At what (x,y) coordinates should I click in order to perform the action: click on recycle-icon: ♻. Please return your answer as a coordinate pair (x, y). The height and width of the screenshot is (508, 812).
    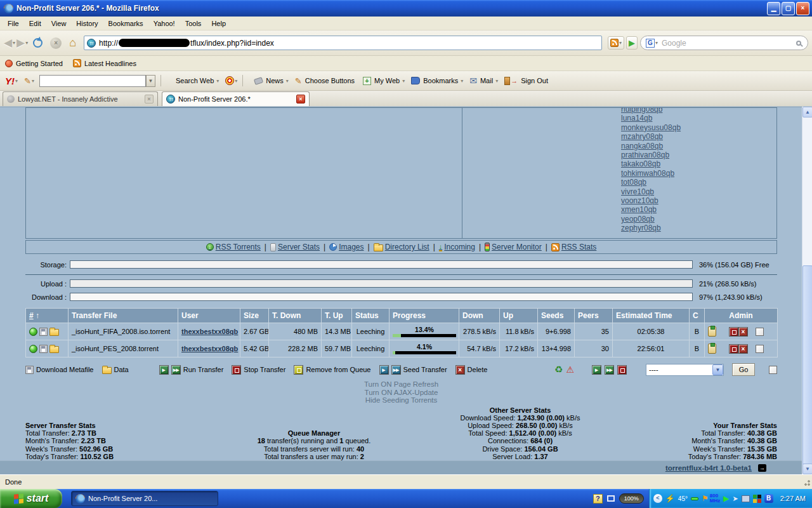
    Looking at the image, I should click on (558, 370).